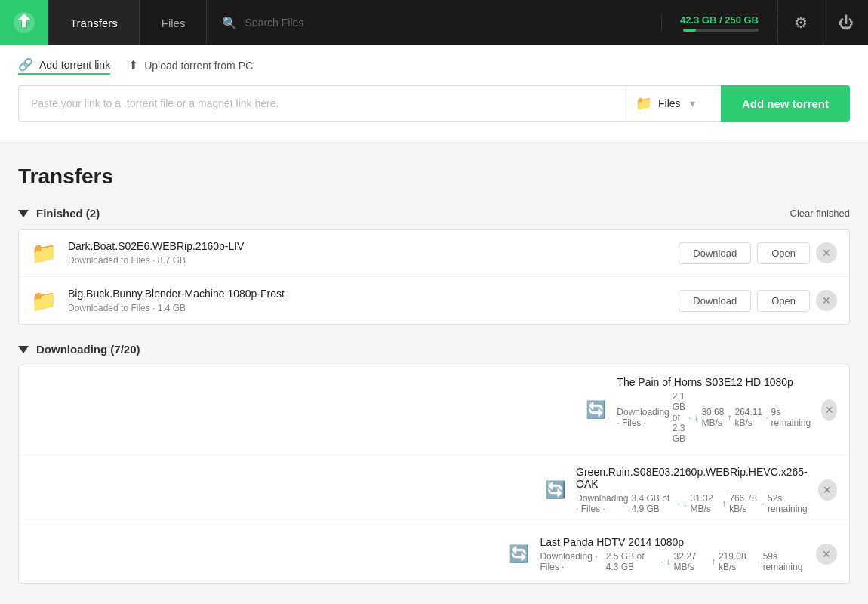  What do you see at coordinates (693, 103) in the screenshot?
I see `chevron-down-icon: ▾` at bounding box center [693, 103].